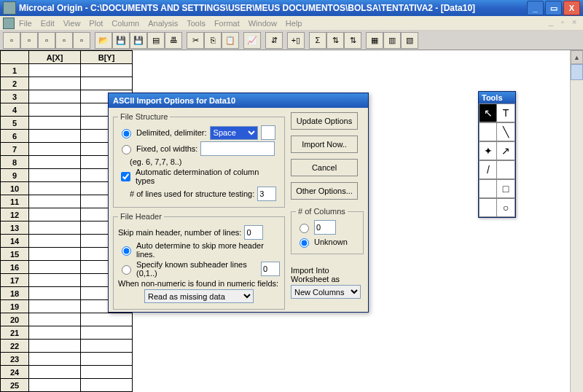 The height and width of the screenshot is (392, 583). Describe the element at coordinates (488, 113) in the screenshot. I see `tool-pointer-icon: ↖` at that location.